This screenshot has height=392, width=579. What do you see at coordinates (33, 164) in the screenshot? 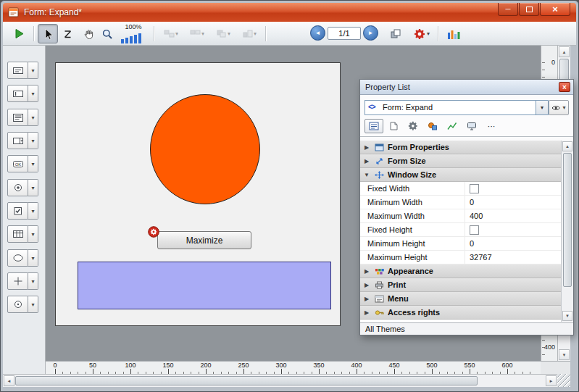
I see `push-button-tool-caret: ▾` at bounding box center [33, 164].